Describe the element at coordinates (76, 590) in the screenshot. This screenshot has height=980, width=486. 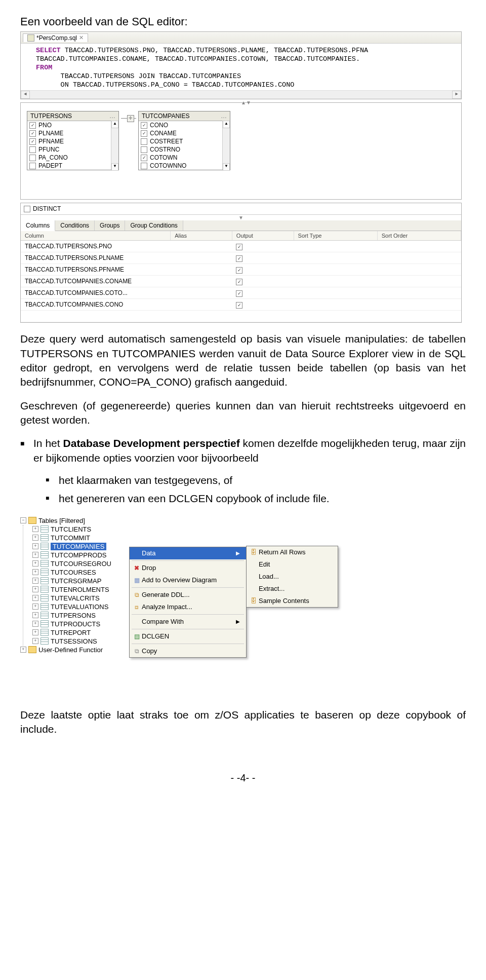
I see `tree-item: +TUTENROLMENTS` at that location.